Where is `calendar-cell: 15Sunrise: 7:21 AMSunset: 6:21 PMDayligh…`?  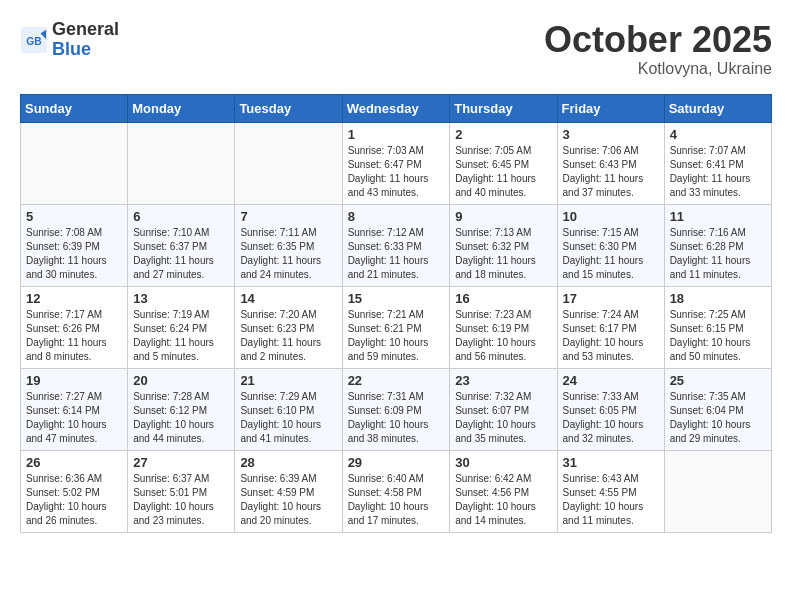 calendar-cell: 15Sunrise: 7:21 AMSunset: 6:21 PMDayligh… is located at coordinates (396, 327).